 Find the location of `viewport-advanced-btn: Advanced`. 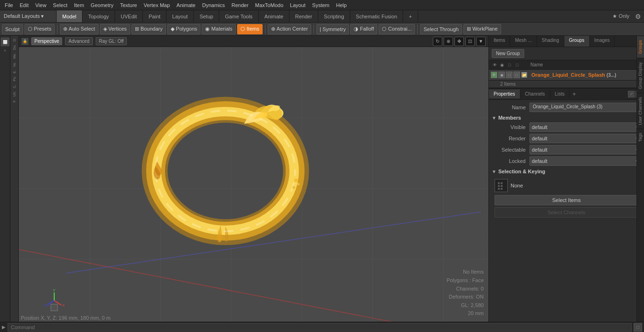

viewport-advanced-btn: Advanced is located at coordinates (79, 41).